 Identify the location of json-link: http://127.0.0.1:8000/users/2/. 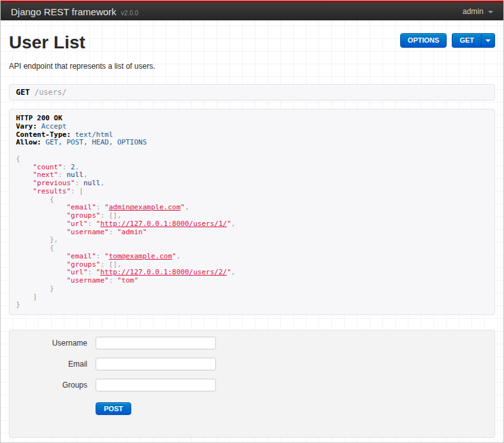
(163, 272).